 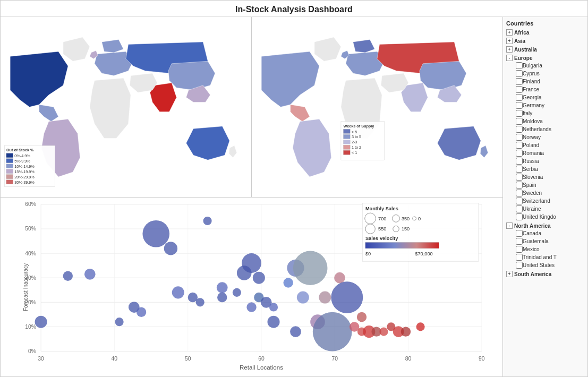 What do you see at coordinates (545, 137) in the screenshot?
I see `sidebar-item-norway: Norway` at bounding box center [545, 137].